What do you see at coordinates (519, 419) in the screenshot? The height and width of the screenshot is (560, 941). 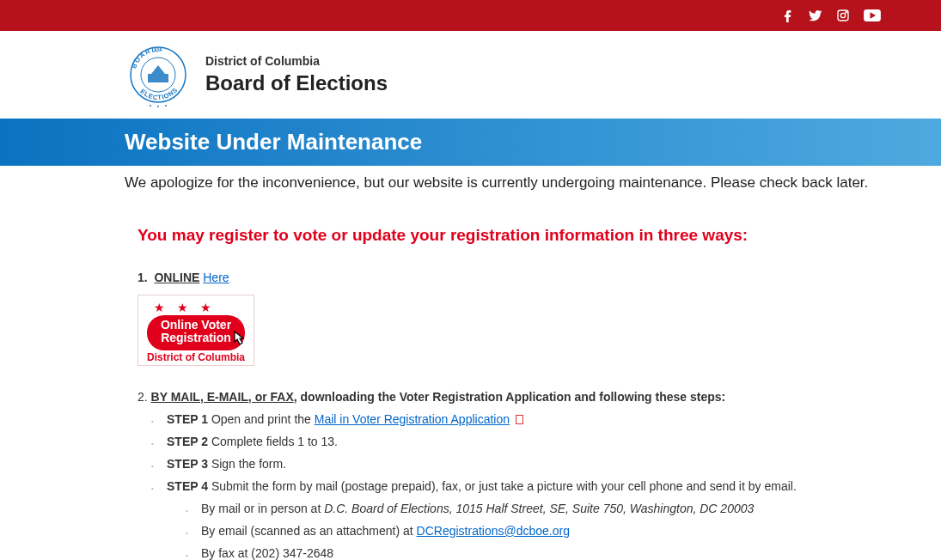 I see `pdf-icon` at bounding box center [519, 419].